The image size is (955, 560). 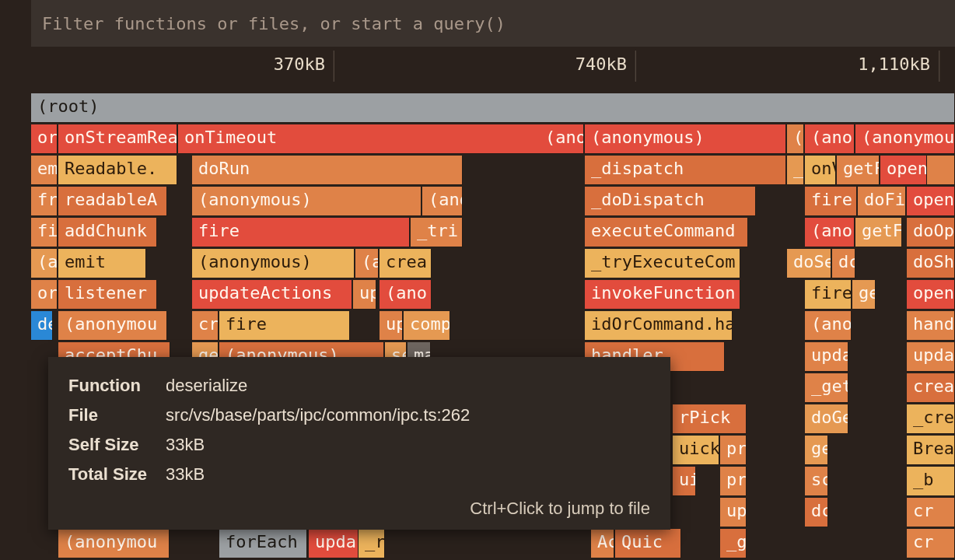 I want to click on flame-cell: _s, so click(x=796, y=170).